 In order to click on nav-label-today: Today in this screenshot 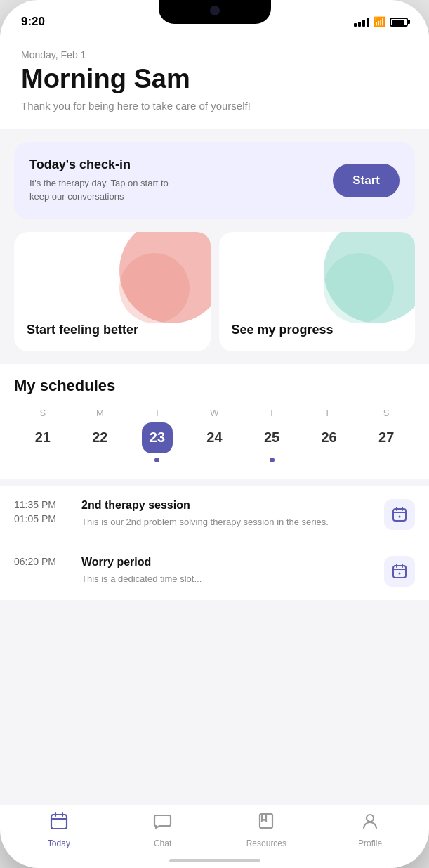, I will do `click(59, 843)`.